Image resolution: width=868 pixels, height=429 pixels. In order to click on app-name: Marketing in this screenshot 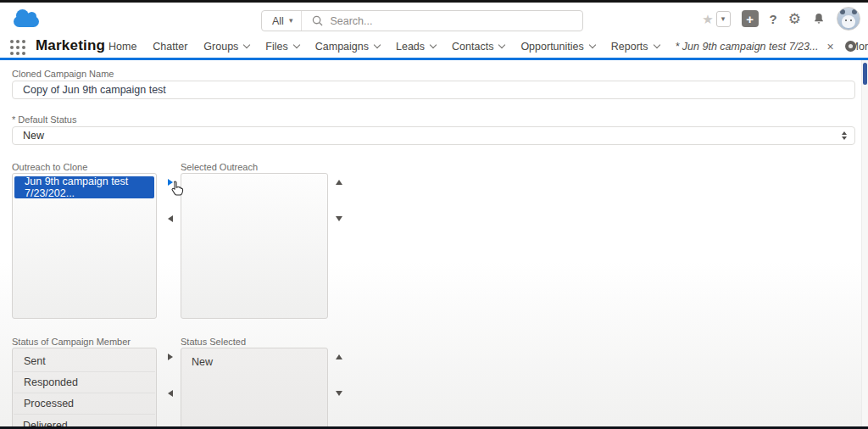, I will do `click(70, 46)`.